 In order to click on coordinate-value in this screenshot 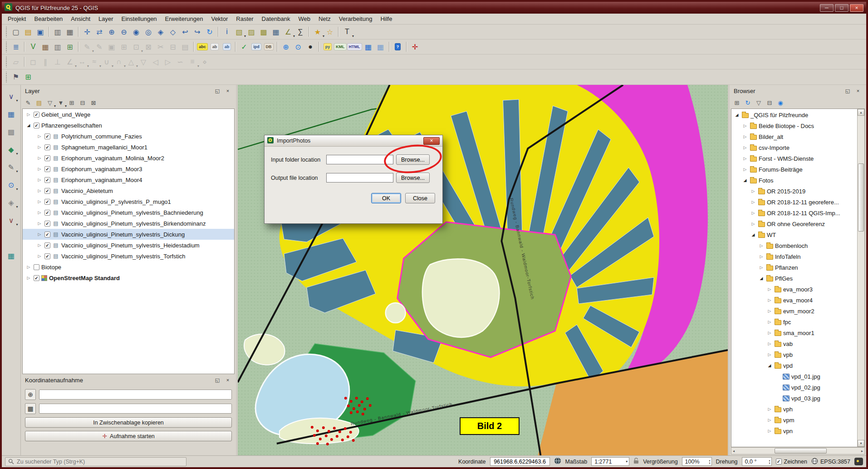, I will do `click(520, 462)`.